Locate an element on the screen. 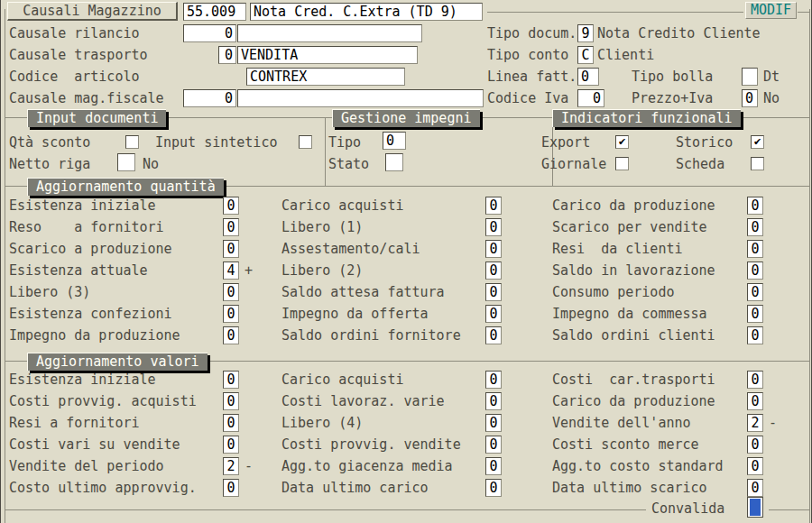  scheda-checkbox is located at coordinates (758, 164).